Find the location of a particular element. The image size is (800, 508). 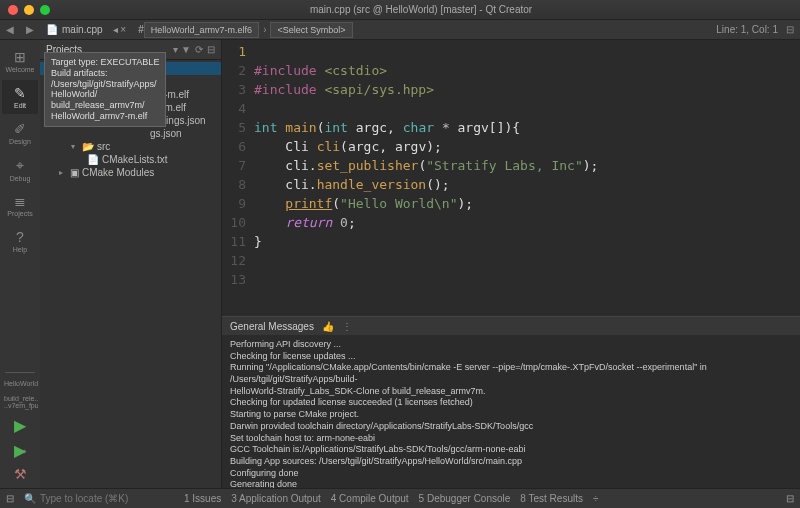

nav-fwd-icon: ▶ is located at coordinates (30, 30).